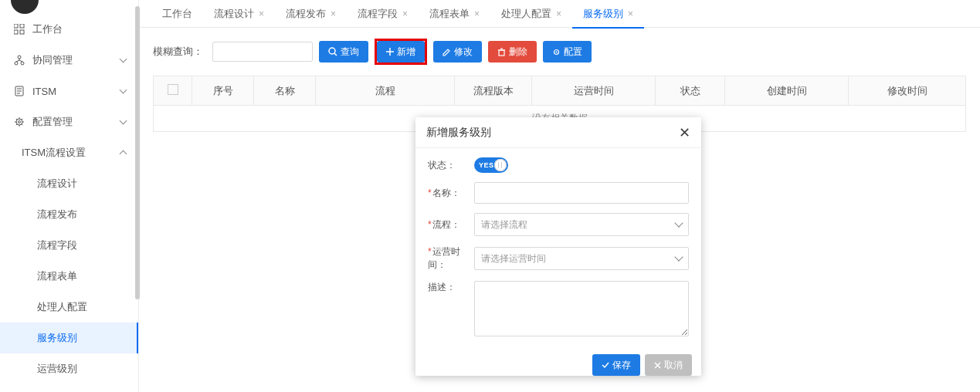  What do you see at coordinates (70, 91) in the screenshot?
I see `sidebar-item-itsm: ITSM` at bounding box center [70, 91].